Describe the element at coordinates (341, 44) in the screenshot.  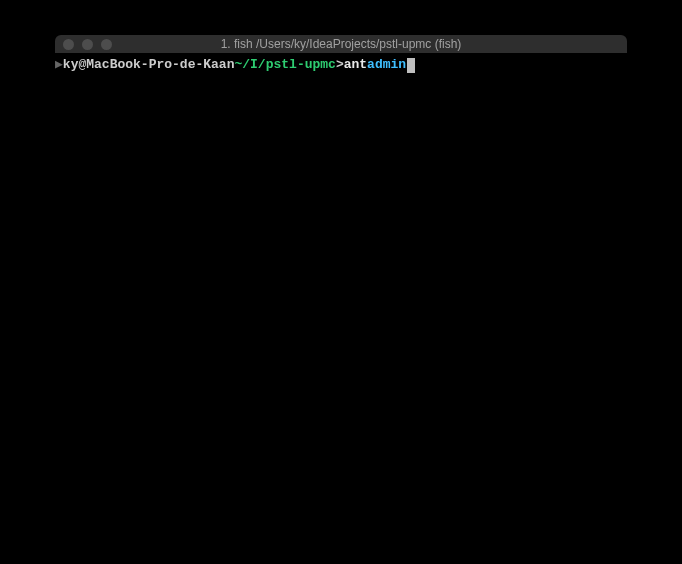
I see `window-title: 1. fish /Users/ky/IdeaProjects/pstl-upmc…` at that location.